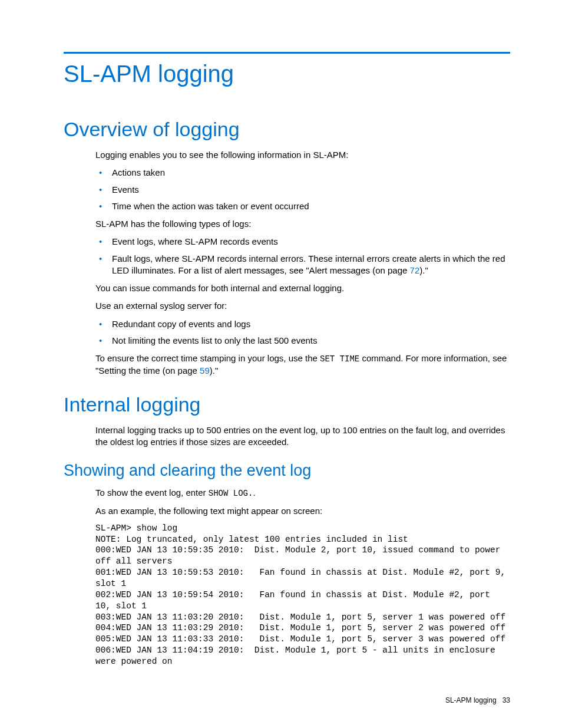  Describe the element at coordinates (207, 358) in the screenshot. I see `text: To ensure the correct time stamping in y…` at that location.